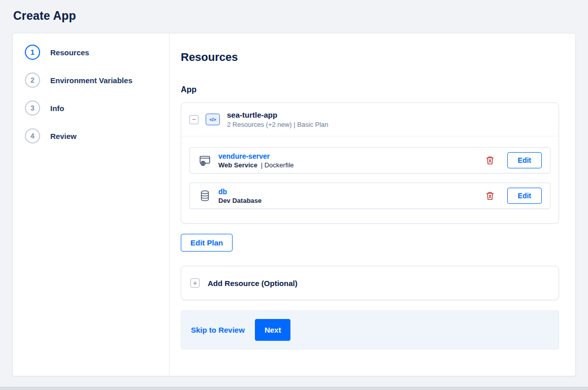 The height and width of the screenshot is (390, 588). Describe the element at coordinates (256, 165) in the screenshot. I see `resource-subtitle: Web Service | Dockerfile` at that location.